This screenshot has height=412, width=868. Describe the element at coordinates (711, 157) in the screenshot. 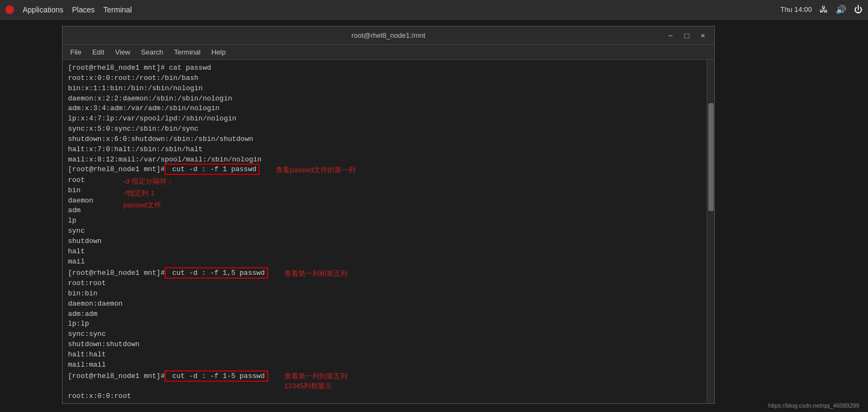

I see `scrollbar-thumb` at that location.